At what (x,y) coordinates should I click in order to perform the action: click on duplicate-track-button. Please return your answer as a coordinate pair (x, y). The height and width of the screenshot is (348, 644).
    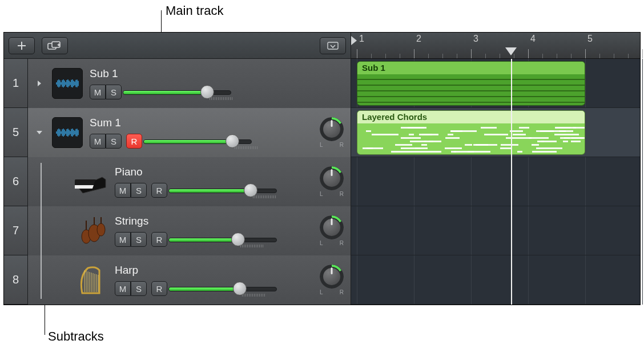
    Looking at the image, I should click on (55, 46).